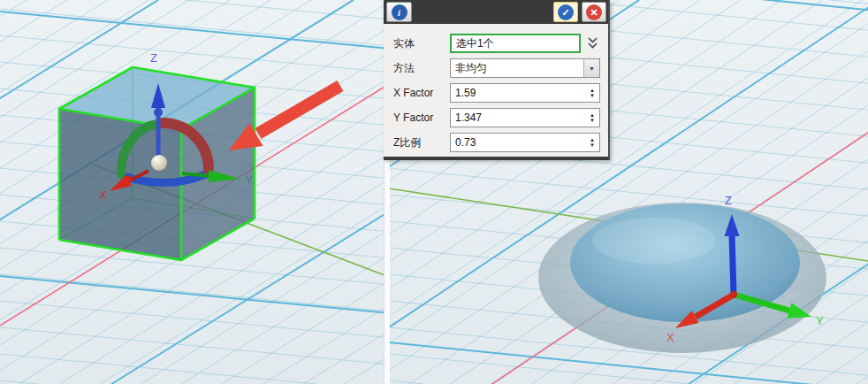  What do you see at coordinates (496, 158) in the screenshot?
I see `dialog-bottom-bar` at bounding box center [496, 158].